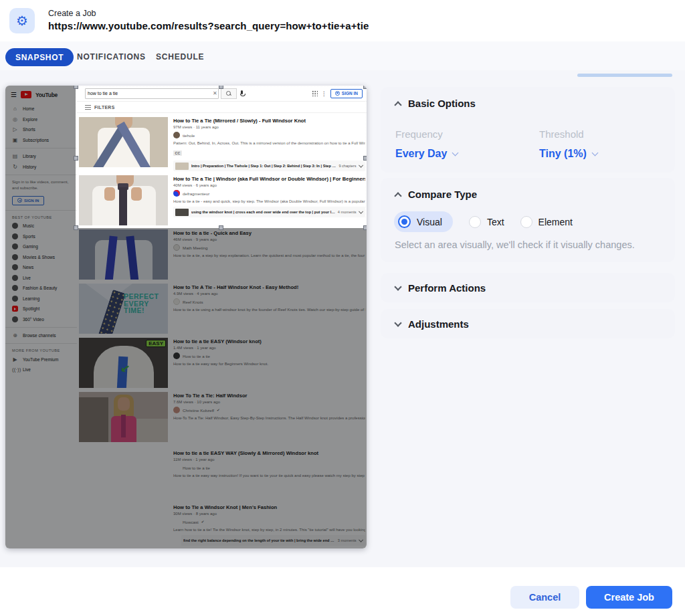 The image size is (685, 616). I want to click on basic-options-header: Basic Options, so click(528, 98).